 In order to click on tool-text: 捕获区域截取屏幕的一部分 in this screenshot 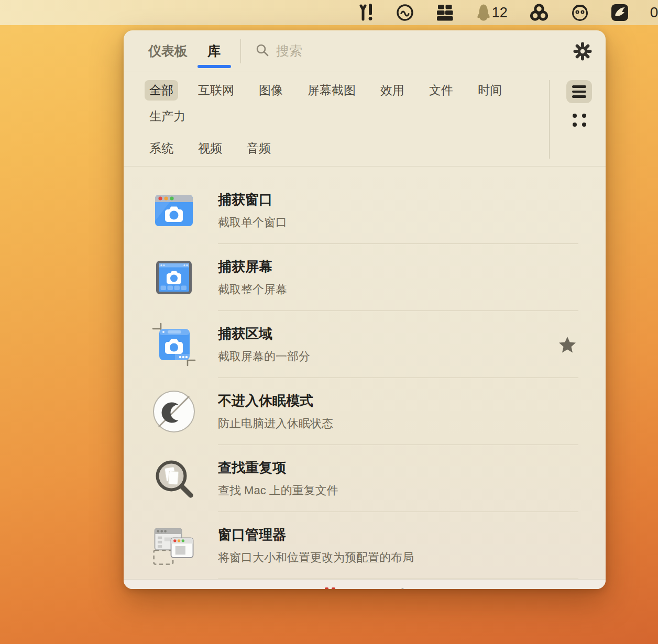, I will do `click(264, 345)`.